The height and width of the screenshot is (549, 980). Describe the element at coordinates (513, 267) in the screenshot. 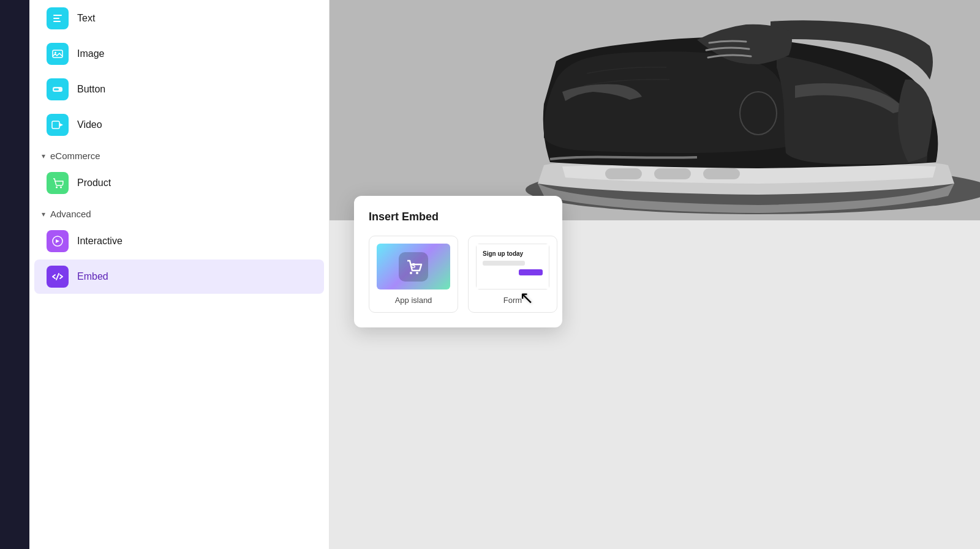

I see `form-preview-container: Sign up today` at that location.